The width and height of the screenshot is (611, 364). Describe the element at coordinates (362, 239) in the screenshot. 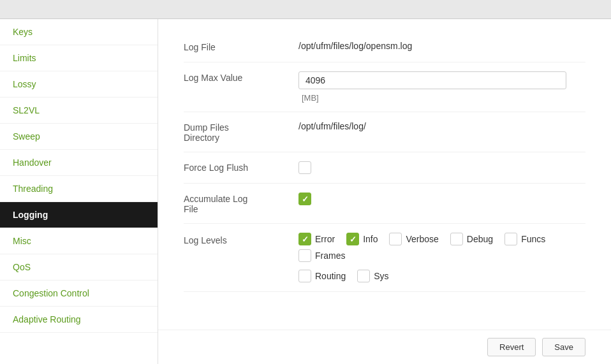

I see `log-level-info: Info` at that location.